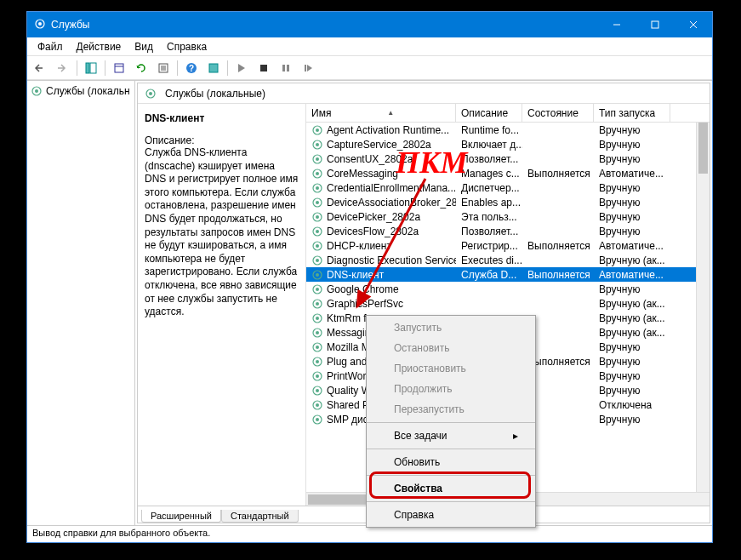 Image resolution: width=741 pixels, height=560 pixels. What do you see at coordinates (424, 94) in the screenshot?
I see `right-pane-title-bar: Службы (локальные)` at bounding box center [424, 94].